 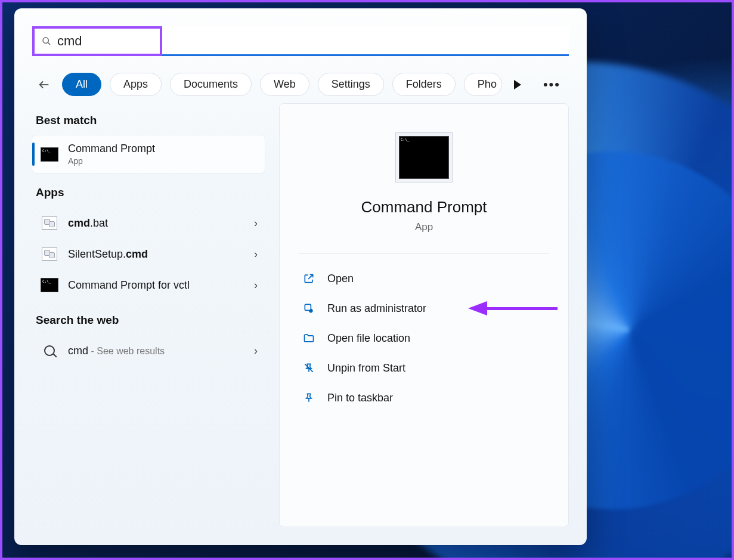 I want to click on back-button, so click(x=44, y=85).